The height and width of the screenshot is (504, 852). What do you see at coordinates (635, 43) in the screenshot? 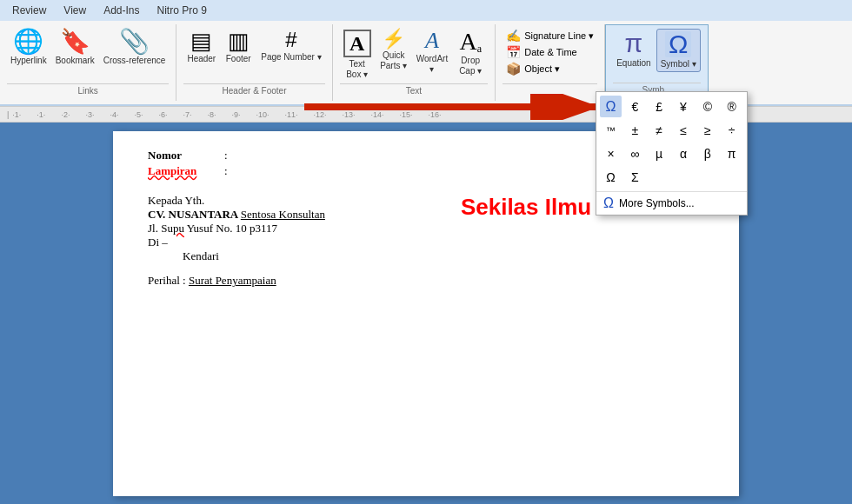
I see `equation-icon: π` at bounding box center [635, 43].